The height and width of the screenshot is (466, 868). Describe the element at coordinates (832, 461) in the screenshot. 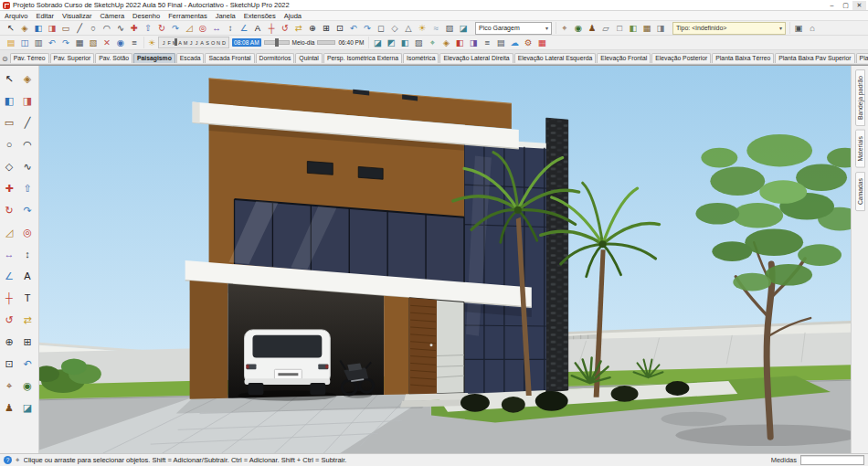

I see `measurements-input` at that location.